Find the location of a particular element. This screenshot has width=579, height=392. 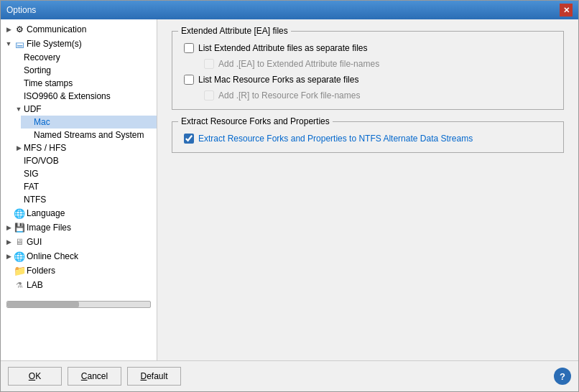

sidebar-item-ifovob: IFO/VOB is located at coordinates (83, 161).